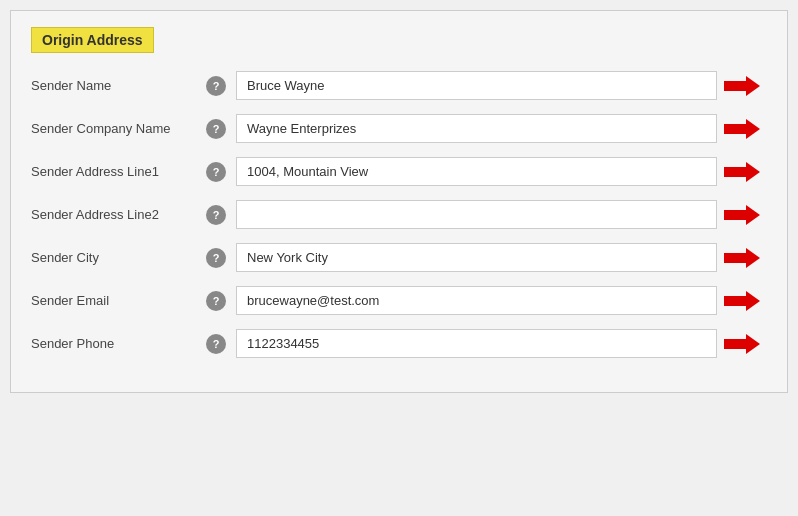 This screenshot has width=798, height=516. I want to click on input-sender-address1, so click(476, 172).